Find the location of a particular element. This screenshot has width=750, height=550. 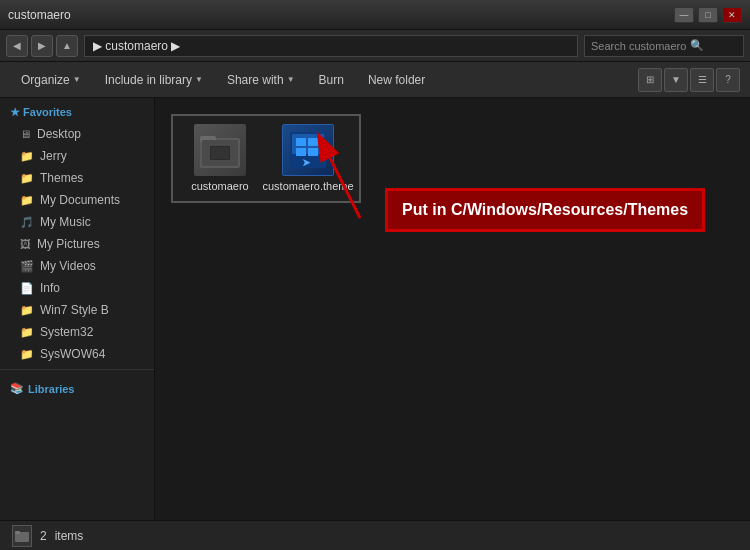

search-icon: 🔍 is located at coordinates (697, 46).